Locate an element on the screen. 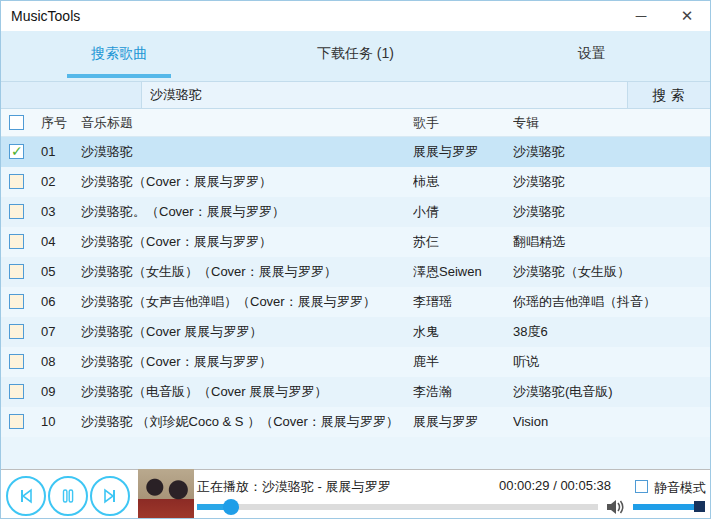 The image size is (711, 519). row-album: 沙漠骆驼（女生版） is located at coordinates (610, 272).